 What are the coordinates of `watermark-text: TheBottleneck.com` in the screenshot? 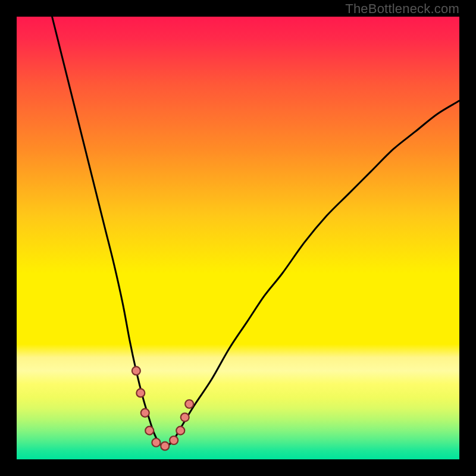 It's located at (402, 9).